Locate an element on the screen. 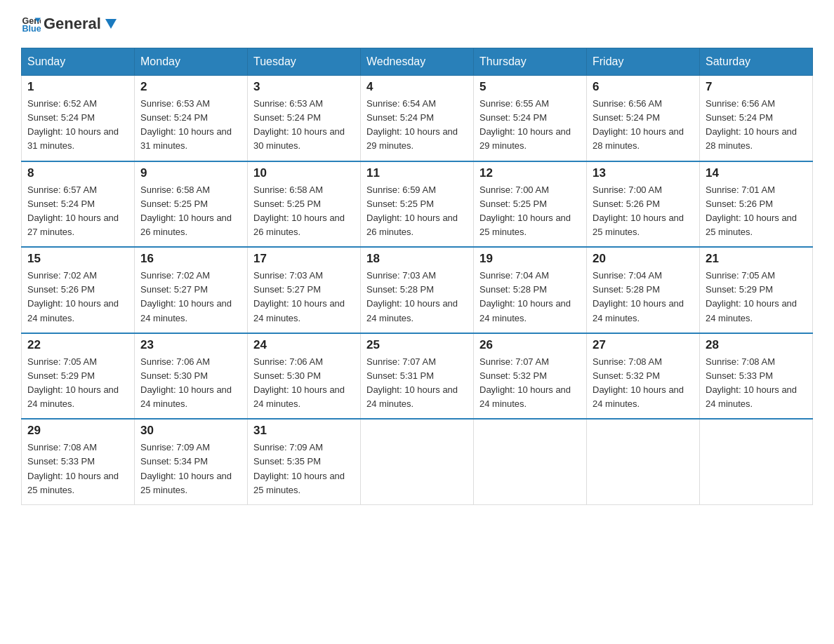 This screenshot has height=644, width=834. calendar-cell: 25 Sunrise: 7:07 AMSunset: 5:31 PMDaylig… is located at coordinates (417, 376).